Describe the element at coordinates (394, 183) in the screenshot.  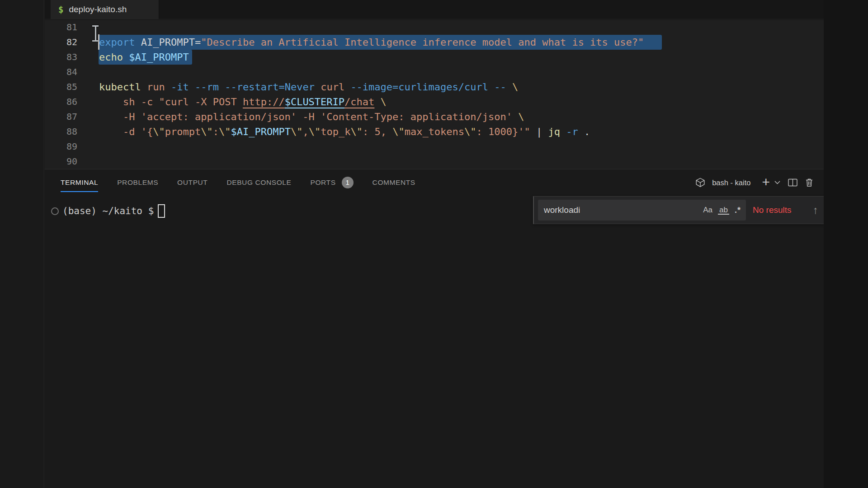
I see `panel-tab-label: COMMENTS` at that location.